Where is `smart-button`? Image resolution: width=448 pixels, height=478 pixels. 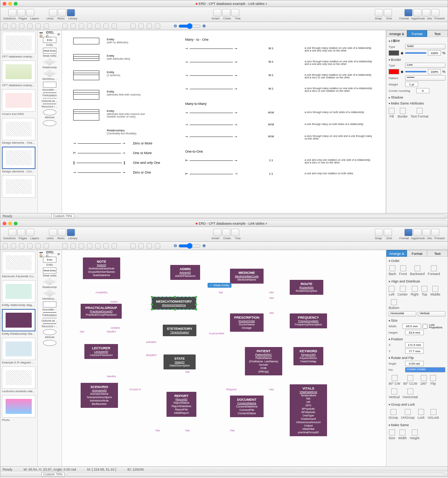 smart-button is located at coordinates (217, 13).